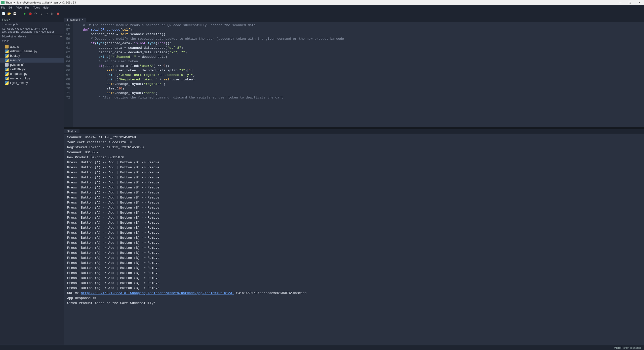 The width and height of the screenshot is (644, 350). Describe the element at coordinates (157, 293) in the screenshot. I see `shell-url-link: http://192.168.1.22/AIoT_Shopping_Assist…` at that location.